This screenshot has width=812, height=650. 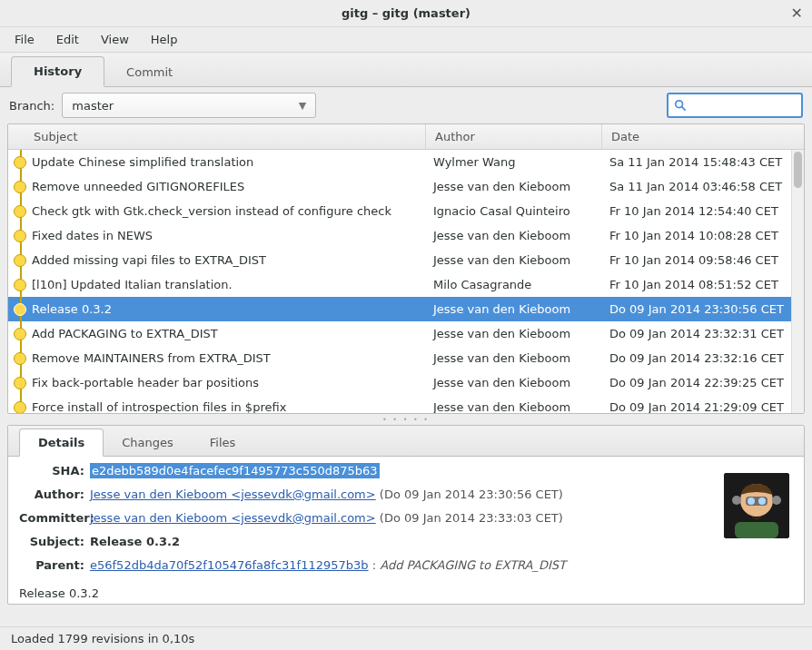 I want to click on menubar: File Edit View Help, so click(x=406, y=40).